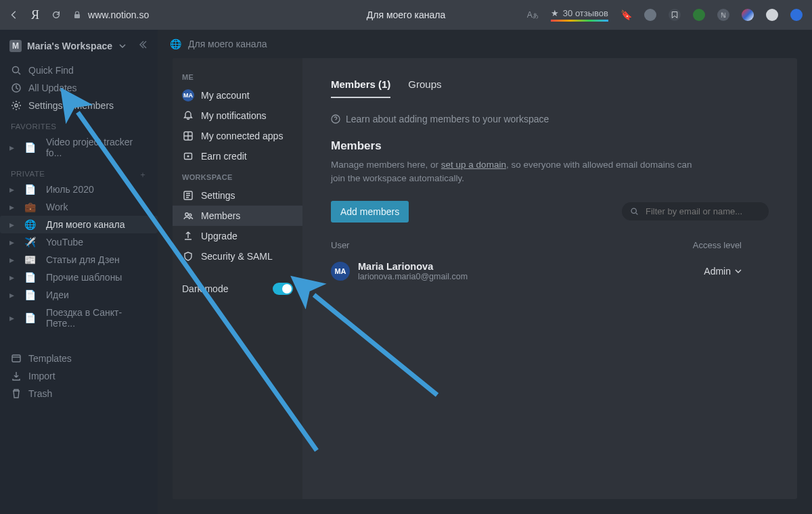 The height and width of the screenshot is (514, 812). I want to click on translate-icon: Aあ, so click(533, 15).